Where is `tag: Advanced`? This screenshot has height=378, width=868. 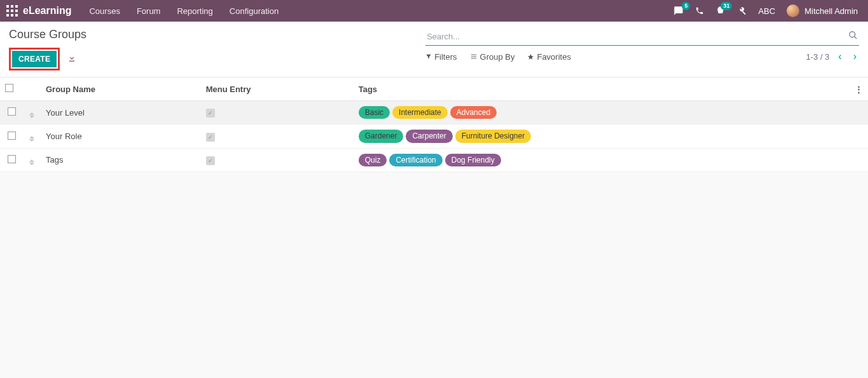
tag: Advanced is located at coordinates (473, 112).